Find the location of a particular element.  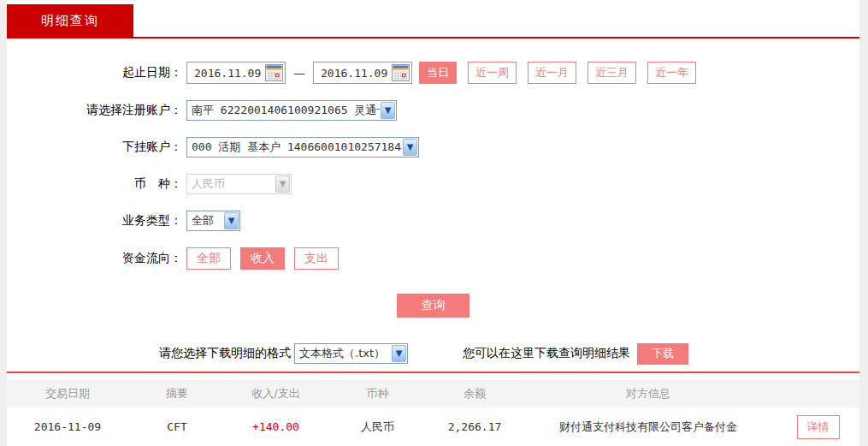

table-divider is located at coordinates (433, 372).